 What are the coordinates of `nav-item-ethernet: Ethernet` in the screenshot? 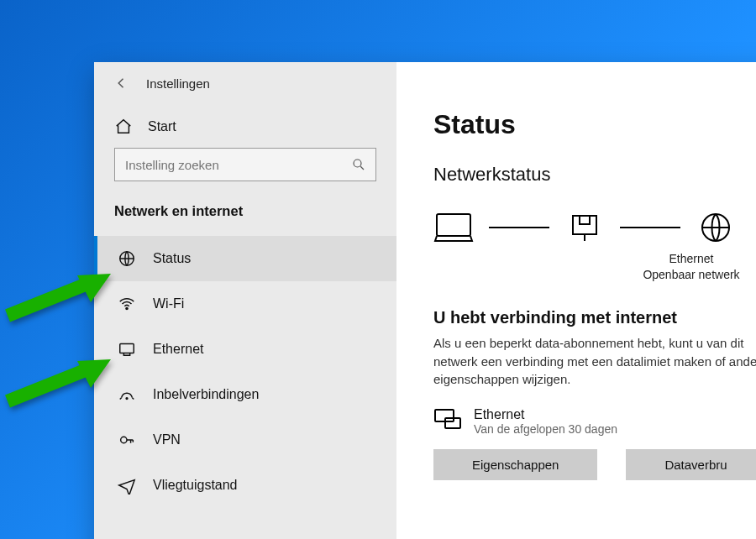 It's located at (245, 349).